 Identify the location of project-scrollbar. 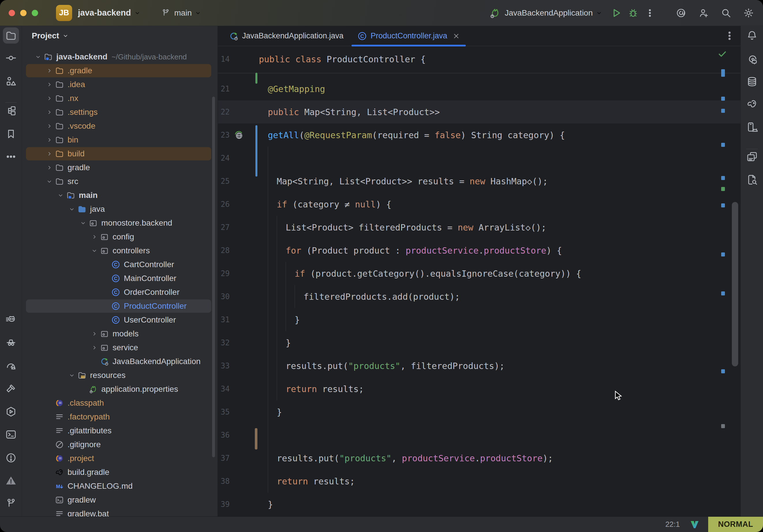
(213, 277).